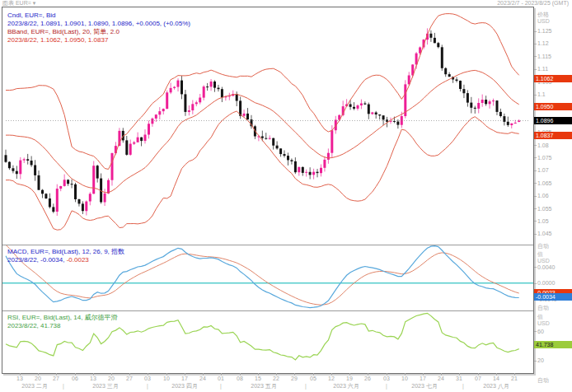 The height and width of the screenshot is (392, 572). What do you see at coordinates (553, 120) in the screenshot?
I see `tag-last-price: 1.0896` at bounding box center [553, 120].